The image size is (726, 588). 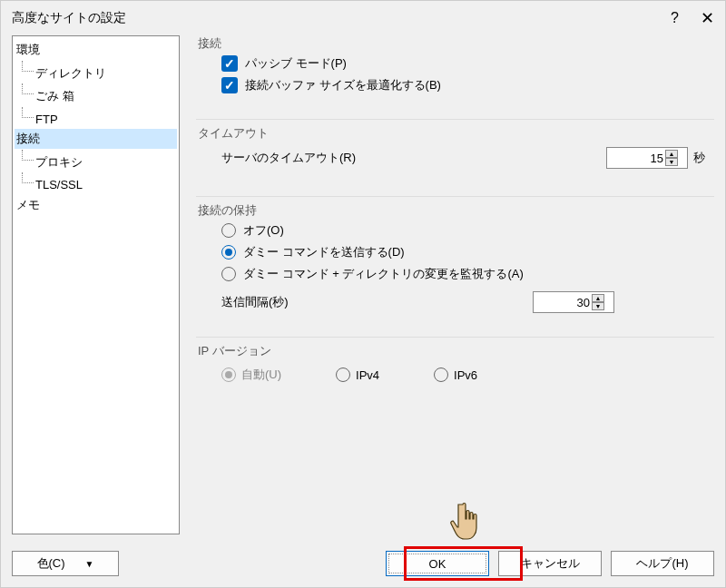 What do you see at coordinates (574, 302) in the screenshot?
I see `spinner-send-interval: ▲ ▼` at bounding box center [574, 302].